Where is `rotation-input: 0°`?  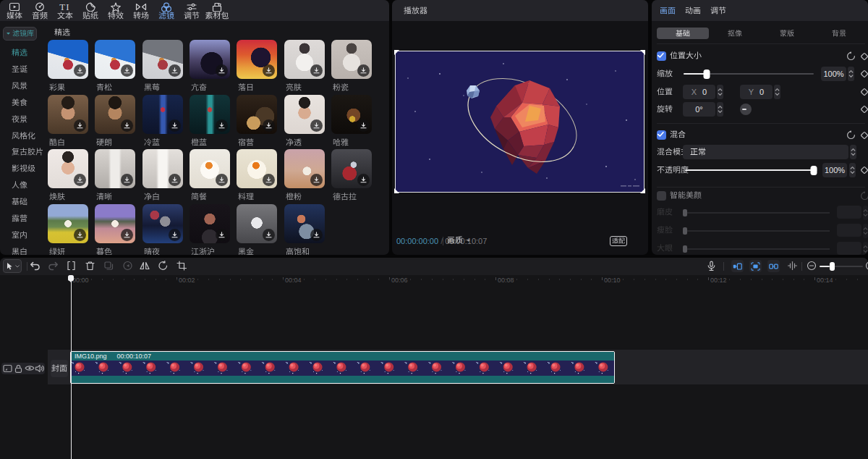 rotation-input: 0° is located at coordinates (699, 109).